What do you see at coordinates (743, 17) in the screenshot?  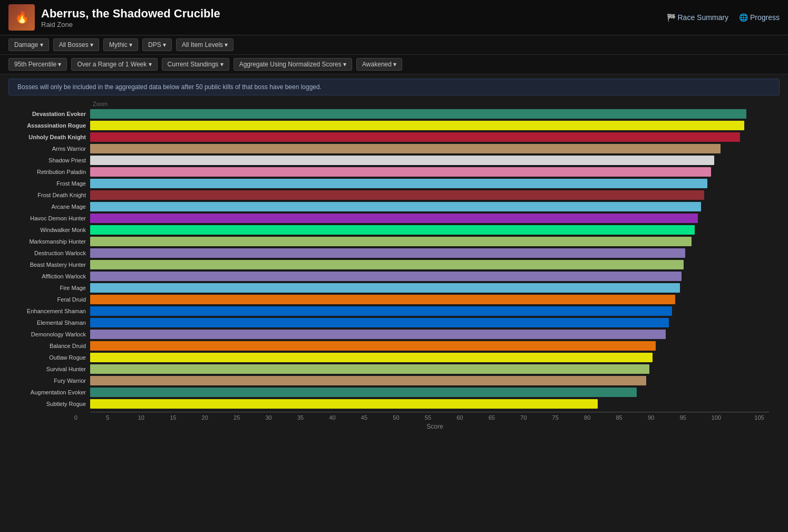 I see `globe-icon: 🌐` at bounding box center [743, 17].